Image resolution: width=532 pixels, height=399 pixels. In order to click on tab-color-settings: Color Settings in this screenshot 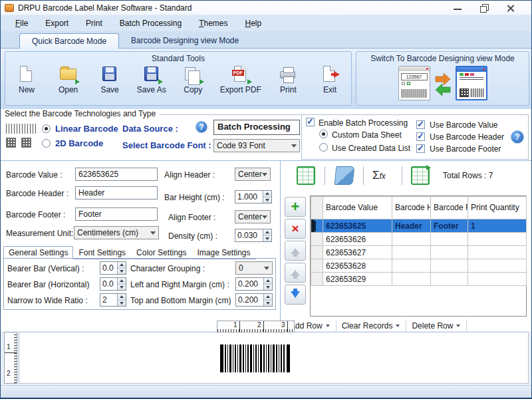, I will do `click(161, 253)`.